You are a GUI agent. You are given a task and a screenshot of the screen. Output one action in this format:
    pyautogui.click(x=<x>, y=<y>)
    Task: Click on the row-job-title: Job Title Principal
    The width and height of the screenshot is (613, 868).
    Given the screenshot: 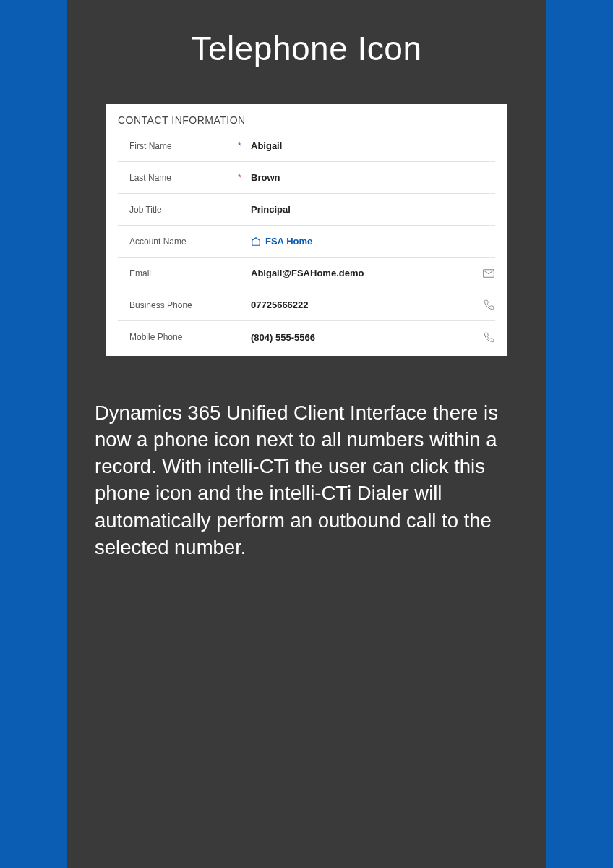 What is the action you would take?
    pyautogui.click(x=306, y=210)
    